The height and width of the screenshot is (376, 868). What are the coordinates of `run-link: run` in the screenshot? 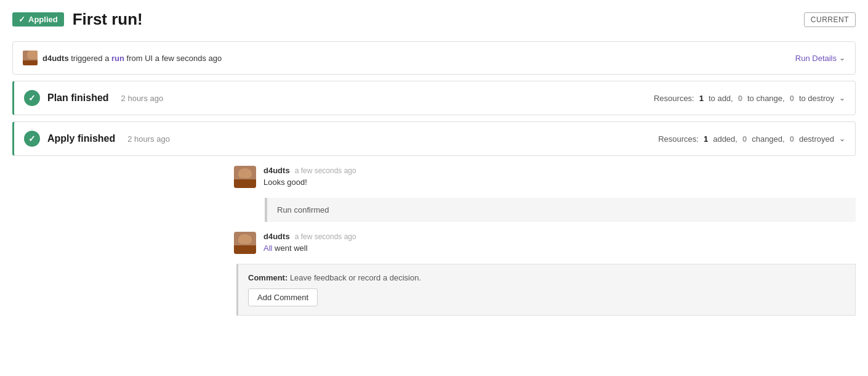 It's located at (118, 58).